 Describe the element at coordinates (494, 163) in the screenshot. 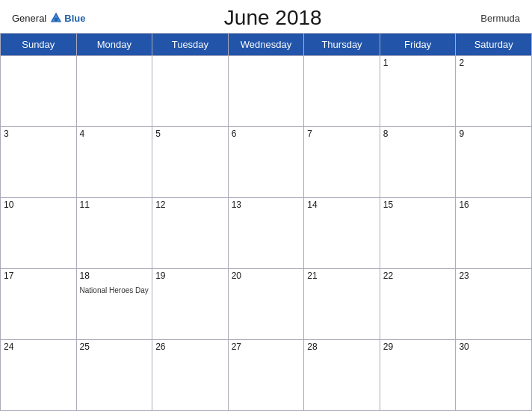

I see `calendar-cell: 9` at that location.